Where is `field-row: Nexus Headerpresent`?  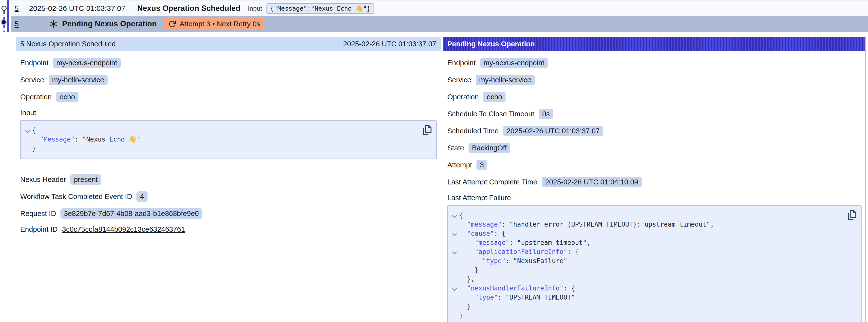 field-row: Nexus Headerpresent is located at coordinates (228, 180).